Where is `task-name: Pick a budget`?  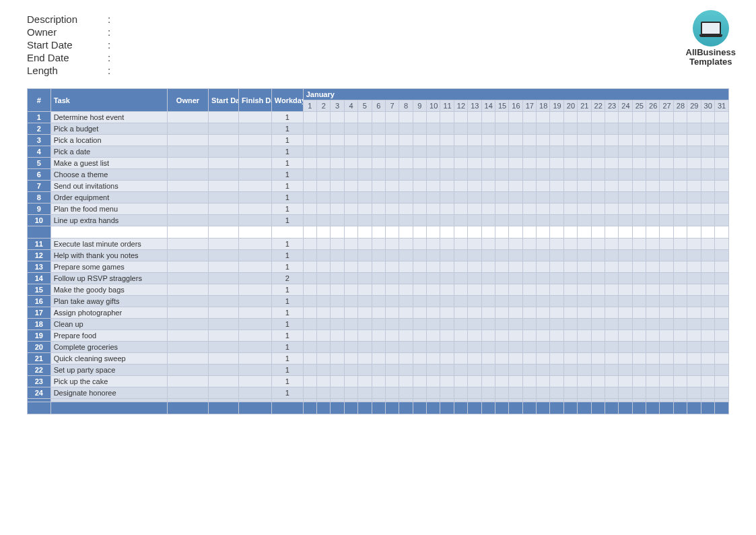
task-name: Pick a budget is located at coordinates (109, 129).